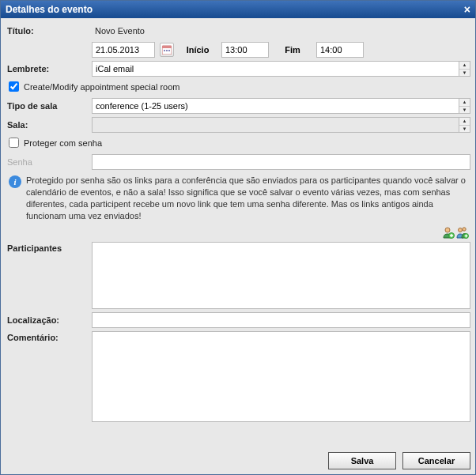 The width and height of the screenshot is (476, 475). What do you see at coordinates (247, 198) in the screenshot?
I see `info-text: Protegido por senha são os links para a …` at bounding box center [247, 198].